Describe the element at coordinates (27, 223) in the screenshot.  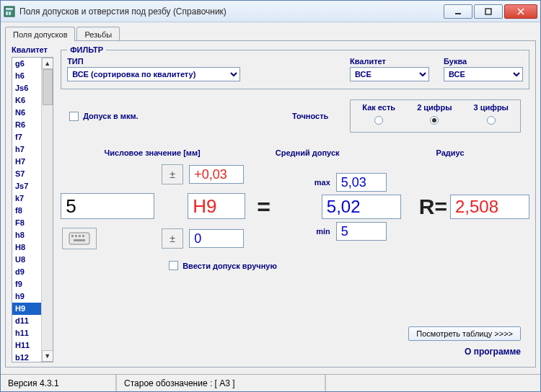
I see `list-item: F8` at that location.